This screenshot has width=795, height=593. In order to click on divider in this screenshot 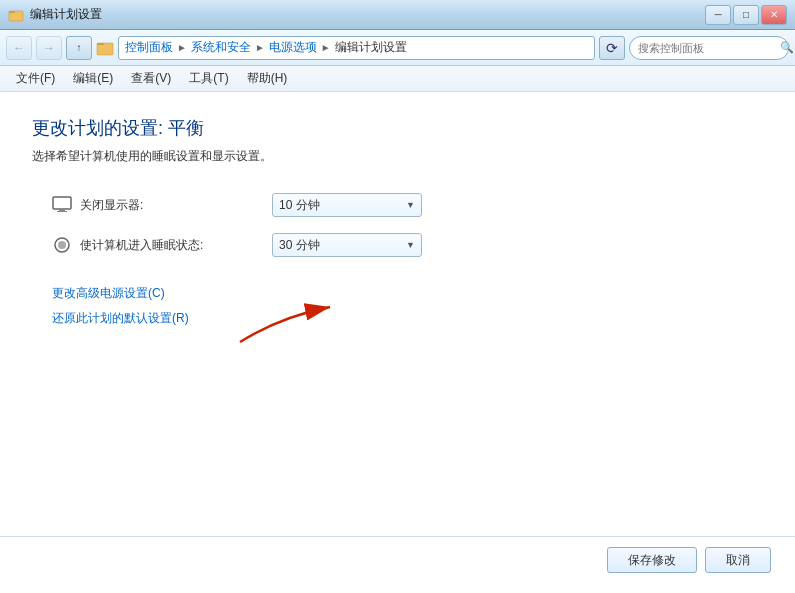, I will do `click(398, 536)`.